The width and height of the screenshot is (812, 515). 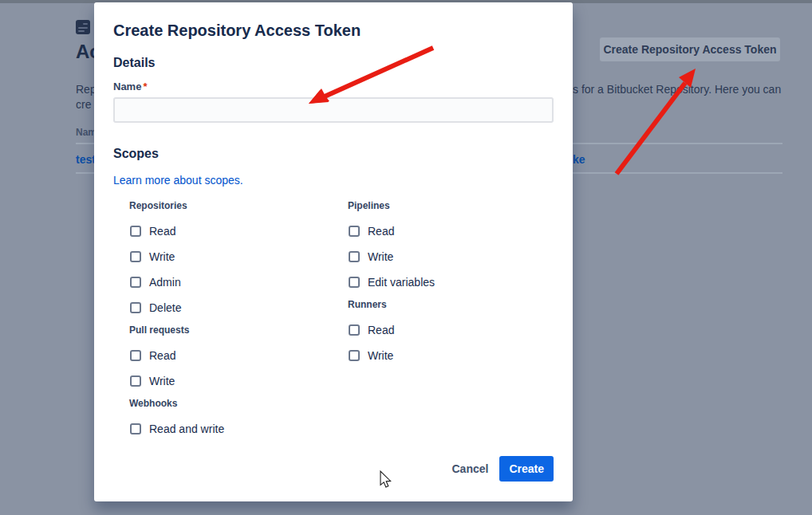 I want to click on scope-group-label: Repositories, so click(x=231, y=206).